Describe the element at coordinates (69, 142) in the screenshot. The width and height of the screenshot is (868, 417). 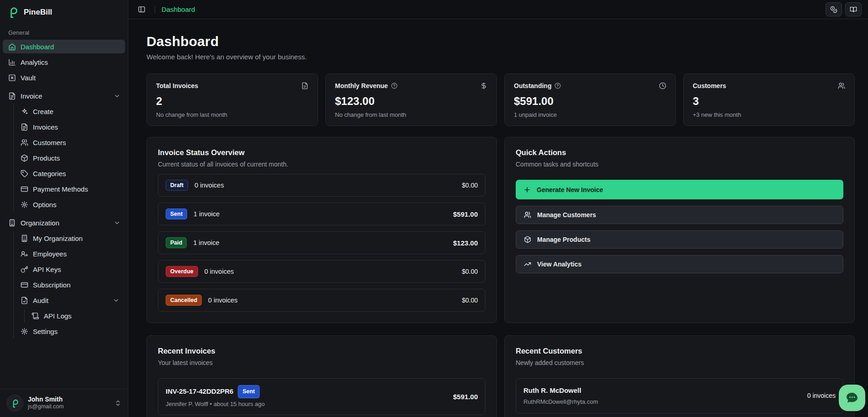
I see `sidebar-item-customers: Customers` at that location.